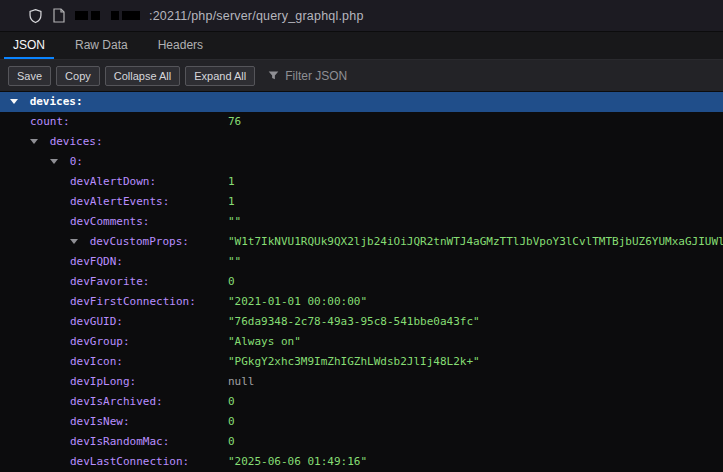  Describe the element at coordinates (130, 462) in the screenshot. I see `json-key: devLastConnection:` at that location.